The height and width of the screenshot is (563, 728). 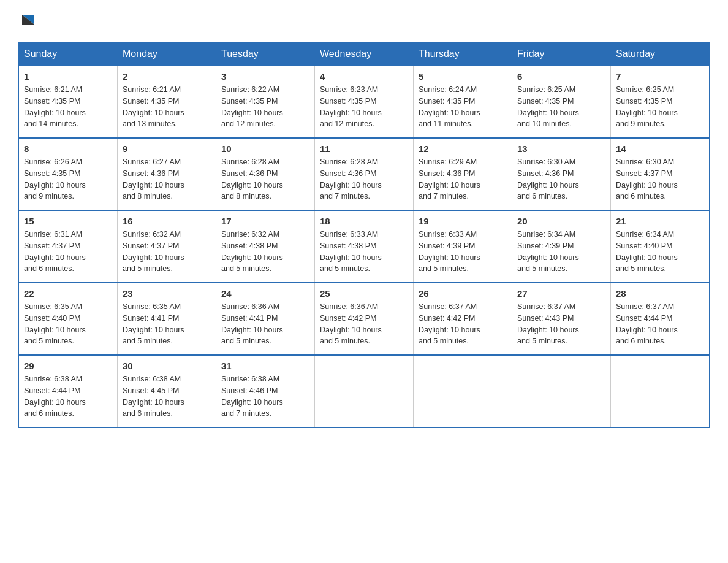 I want to click on day-number: 22, so click(x=68, y=293).